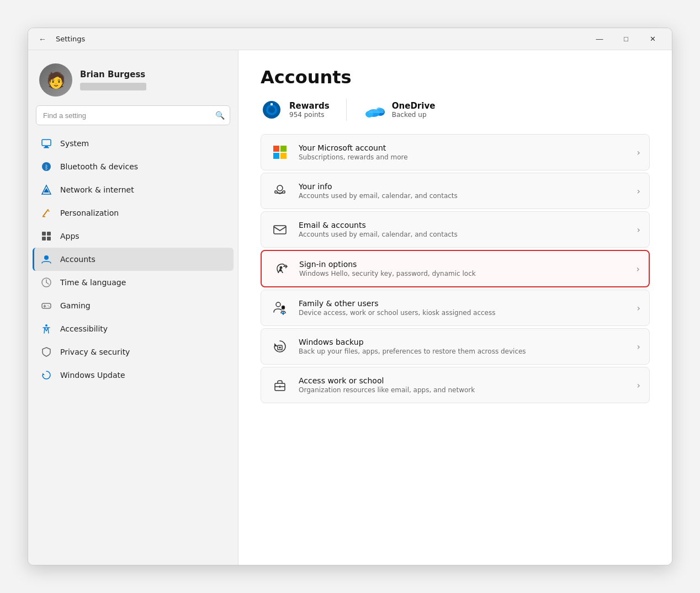 The image size is (700, 593). Describe the element at coordinates (46, 236) in the screenshot. I see `apps-icon` at that location.